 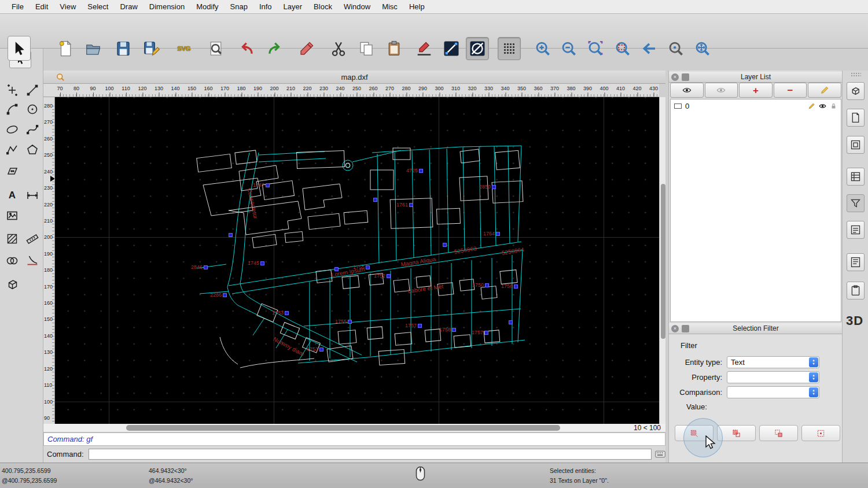 I want to click on comparison-select: ▲▼, so click(x=773, y=392).